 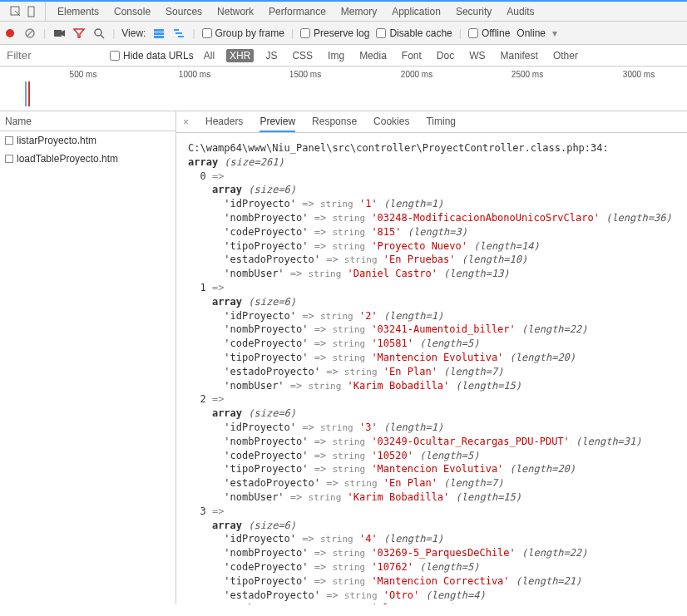 What do you see at coordinates (344, 56) in the screenshot?
I see `filter-bar: Hide data URLs AllXHRJSCSSImgMediaFontDo…` at bounding box center [344, 56].